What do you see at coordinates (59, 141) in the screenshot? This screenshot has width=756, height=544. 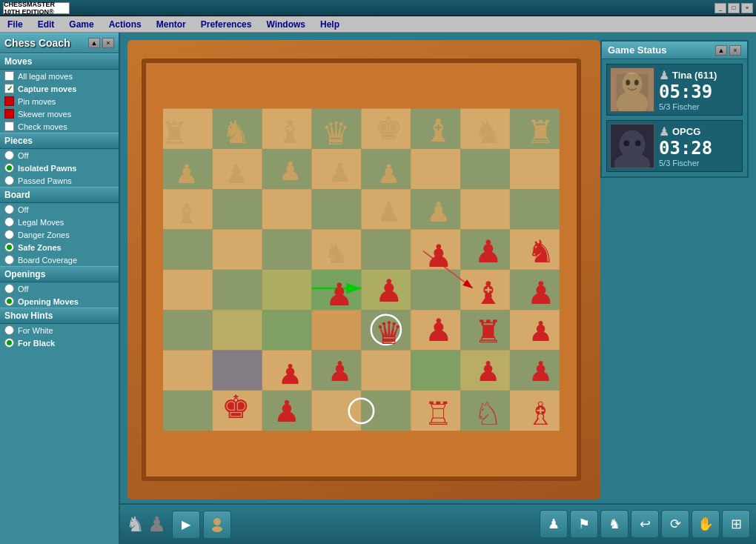 I see `section-pieces: Pieces` at bounding box center [59, 141].